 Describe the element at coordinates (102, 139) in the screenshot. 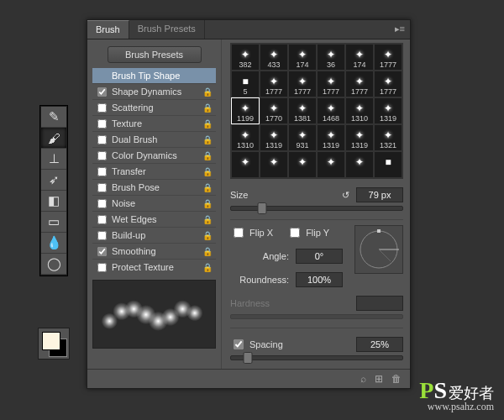

I see `option-dual-checkbox` at that location.